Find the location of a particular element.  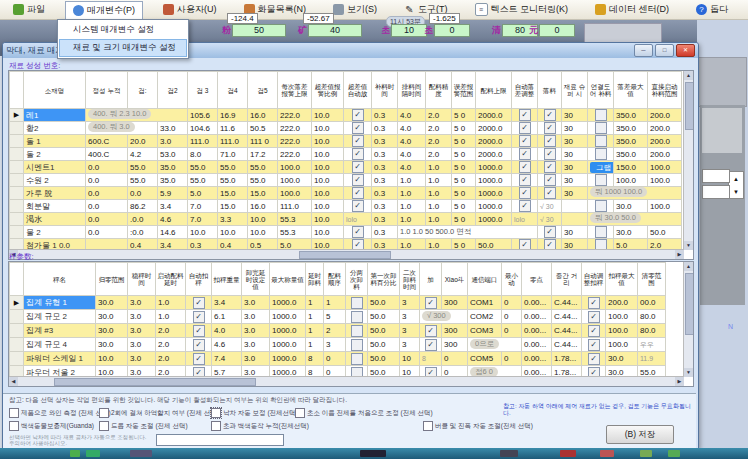

table-cell: 4.2 is located at coordinates (143, 154).